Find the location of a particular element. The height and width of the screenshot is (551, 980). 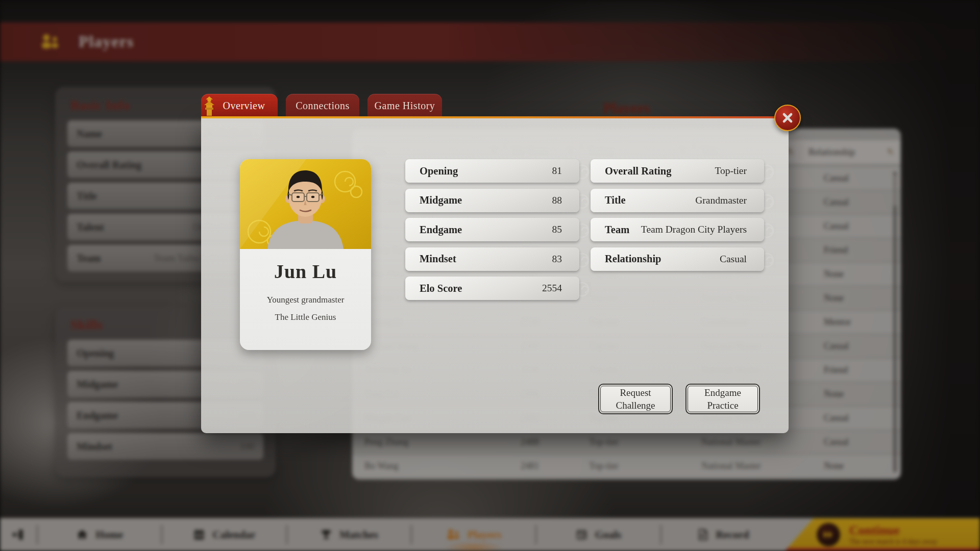

tab-game-history: Game History is located at coordinates (405, 106).